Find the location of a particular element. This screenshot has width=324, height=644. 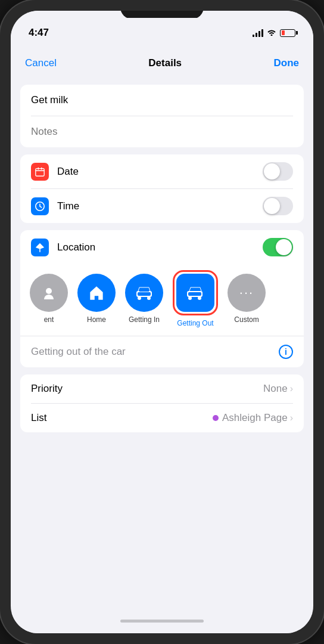

list-dot-icon is located at coordinates (216, 418).